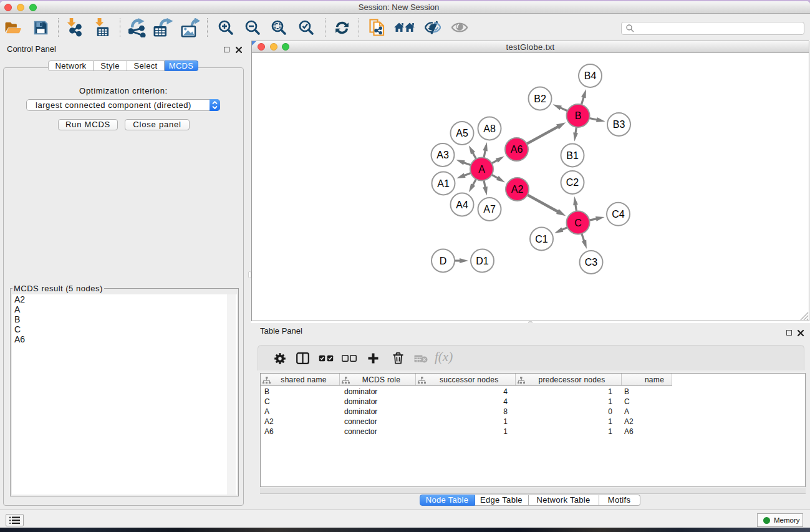 This screenshot has height=532, width=810. Describe the element at coordinates (591, 76) in the screenshot. I see `svg-text: B4` at that location.